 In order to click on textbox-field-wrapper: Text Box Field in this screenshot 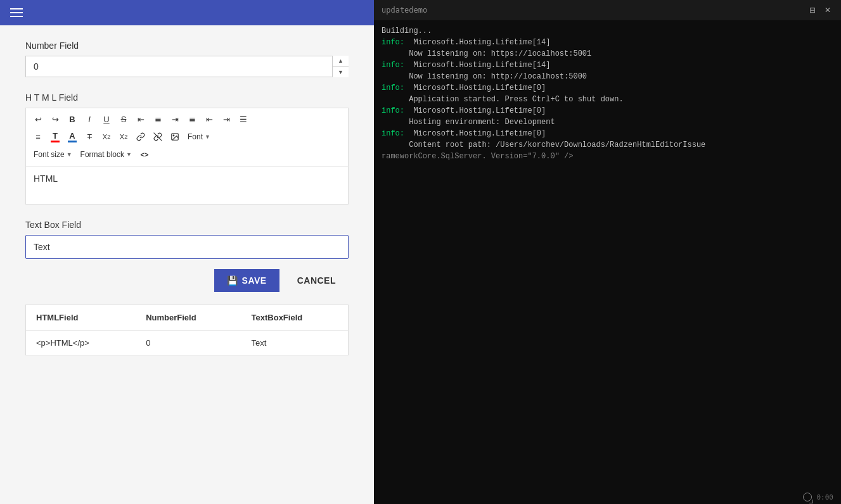, I will do `click(187, 239)`.